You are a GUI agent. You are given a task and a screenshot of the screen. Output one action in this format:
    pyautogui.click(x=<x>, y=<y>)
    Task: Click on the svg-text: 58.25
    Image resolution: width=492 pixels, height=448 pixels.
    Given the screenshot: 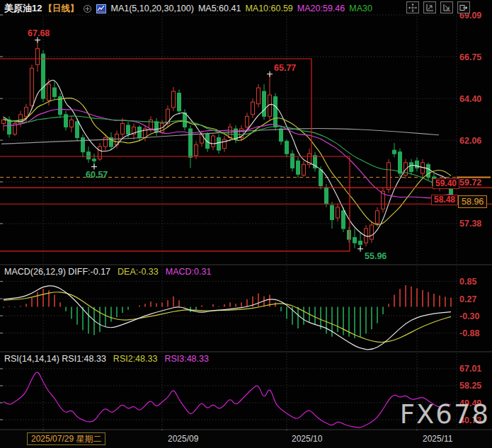 What is the action you would take?
    pyautogui.click(x=470, y=386)
    